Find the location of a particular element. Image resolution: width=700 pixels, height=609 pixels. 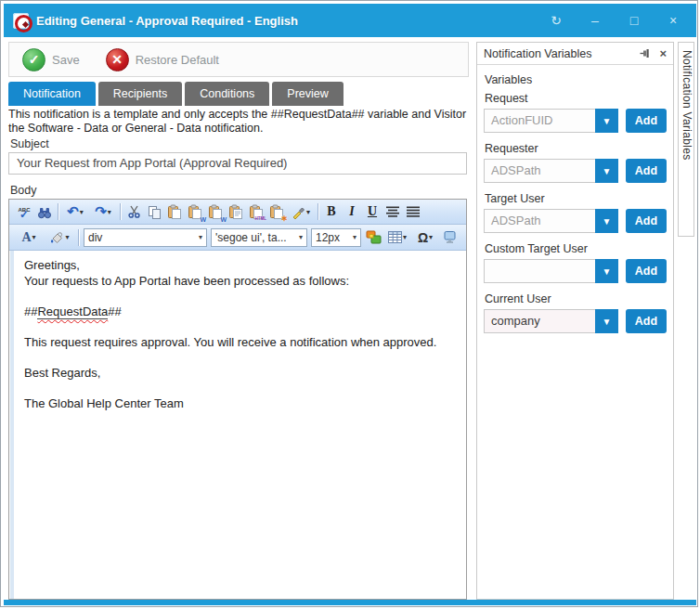

undo-button: ↶▾ is located at coordinates (75, 212).